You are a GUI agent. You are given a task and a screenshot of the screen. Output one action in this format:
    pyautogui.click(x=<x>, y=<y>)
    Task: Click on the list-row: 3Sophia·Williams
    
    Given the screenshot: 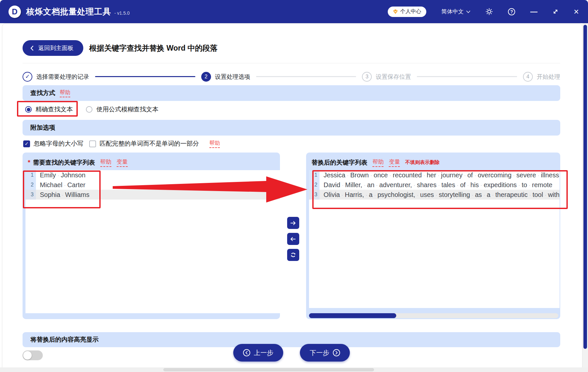 What is the action you would take?
    pyautogui.click(x=153, y=195)
    